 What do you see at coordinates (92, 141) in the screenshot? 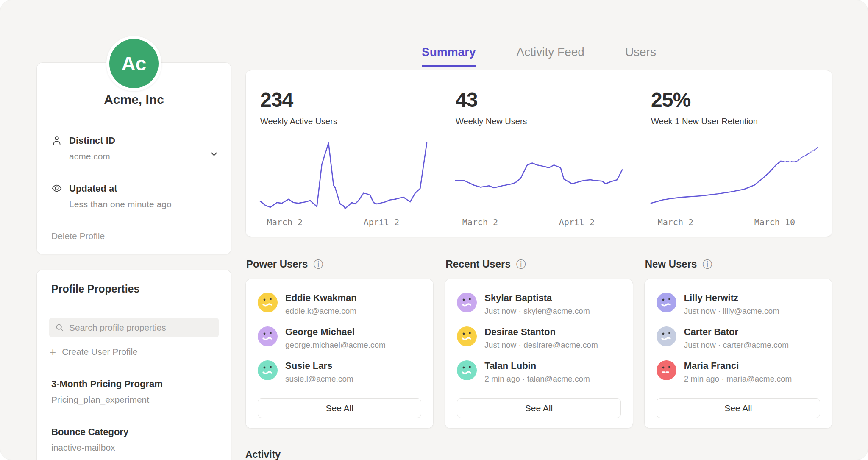
I see `field-label: Distinct ID` at bounding box center [92, 141].